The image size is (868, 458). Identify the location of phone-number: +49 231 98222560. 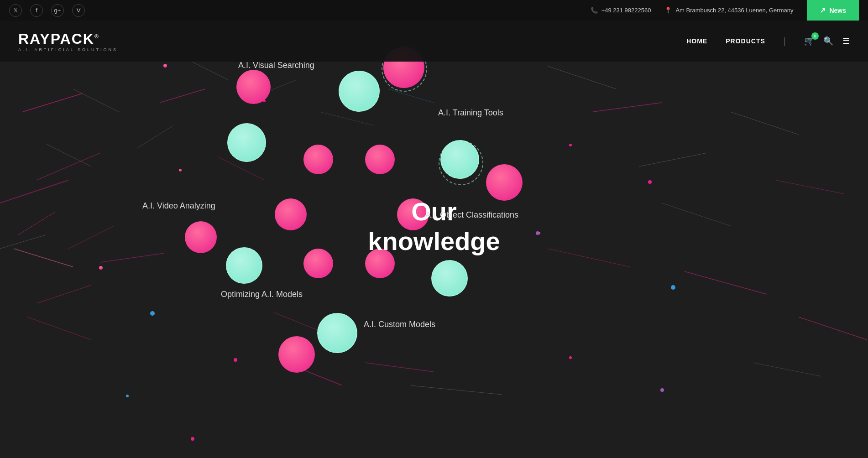
(626, 10).